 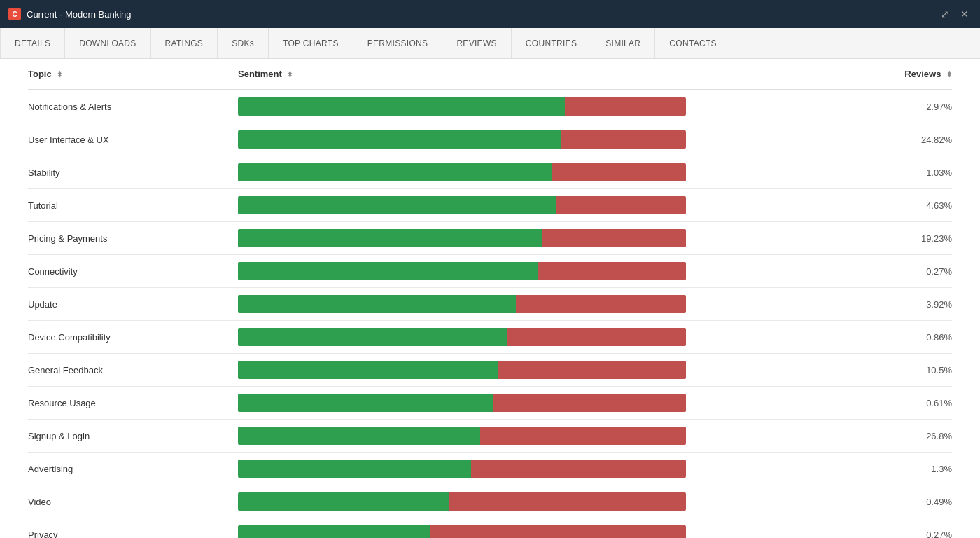 What do you see at coordinates (133, 272) in the screenshot?
I see `topic-cell: Connectivity` at bounding box center [133, 272].